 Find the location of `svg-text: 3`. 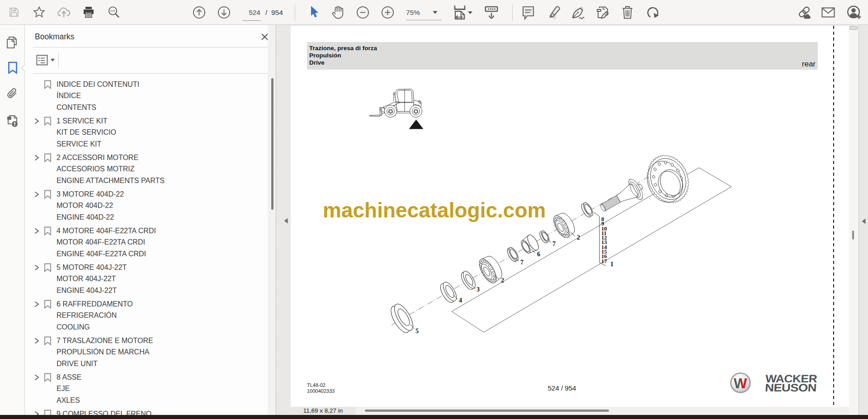

svg-text: 3 is located at coordinates (478, 289).